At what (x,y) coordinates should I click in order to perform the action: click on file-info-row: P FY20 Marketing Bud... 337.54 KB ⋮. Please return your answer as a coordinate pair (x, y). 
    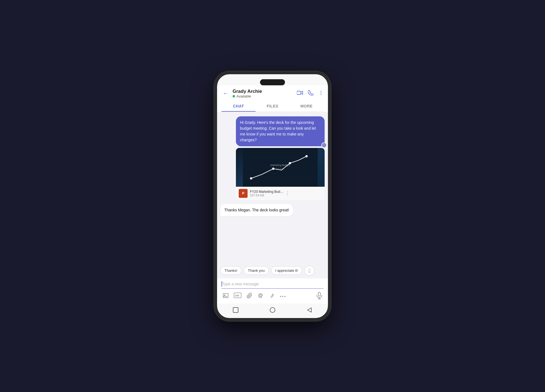
    Looking at the image, I should click on (280, 193).